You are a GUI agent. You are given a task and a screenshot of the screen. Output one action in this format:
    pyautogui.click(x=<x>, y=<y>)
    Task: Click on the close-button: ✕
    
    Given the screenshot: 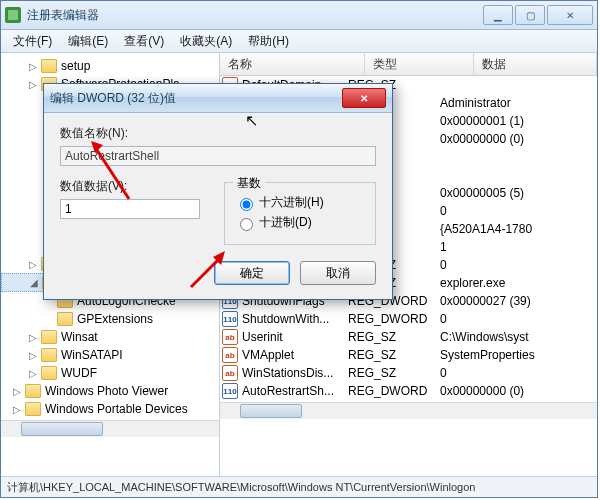 What is the action you would take?
    pyautogui.click(x=570, y=15)
    